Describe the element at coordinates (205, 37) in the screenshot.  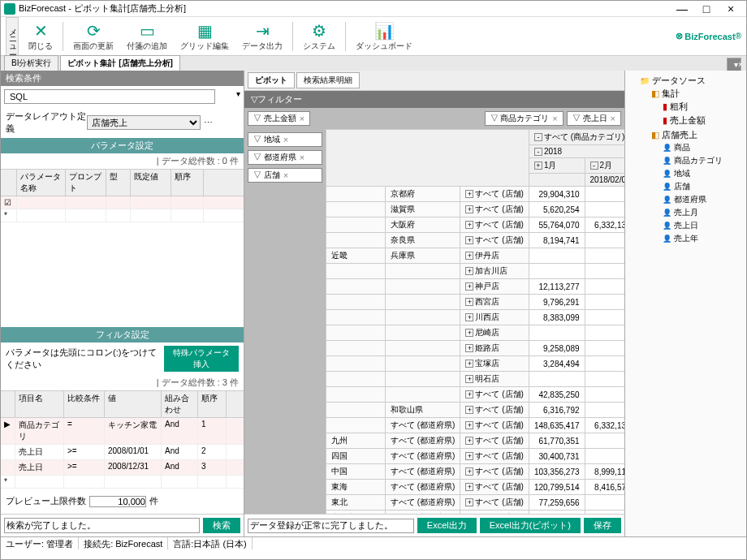
I see `gridedit-button: ▦グリッド編集` at that location.